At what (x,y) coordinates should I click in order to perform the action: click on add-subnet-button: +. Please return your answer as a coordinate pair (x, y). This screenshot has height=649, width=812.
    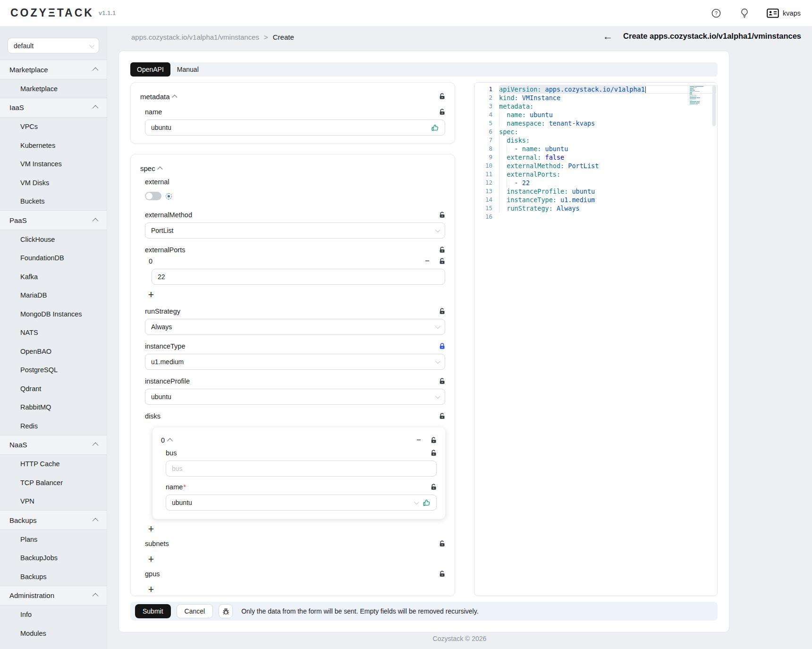
    Looking at the image, I should click on (151, 559).